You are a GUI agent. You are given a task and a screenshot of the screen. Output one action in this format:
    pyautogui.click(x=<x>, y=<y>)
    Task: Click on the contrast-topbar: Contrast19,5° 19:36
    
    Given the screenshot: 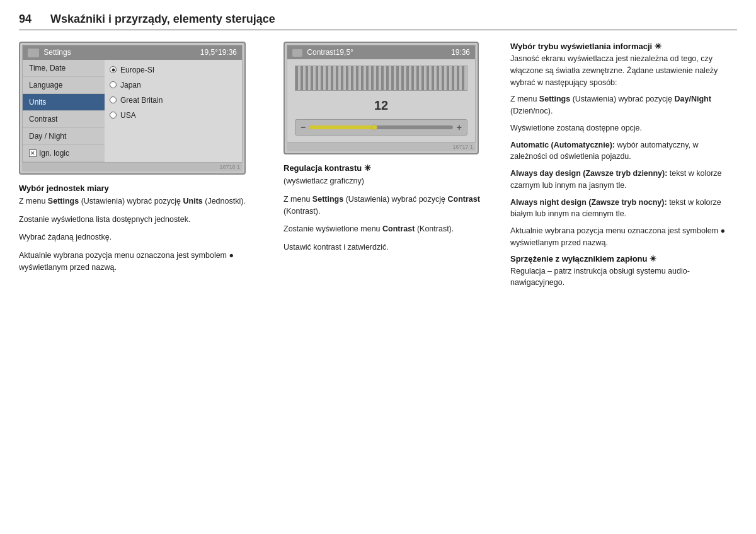 What is the action you would take?
    pyautogui.click(x=381, y=52)
    